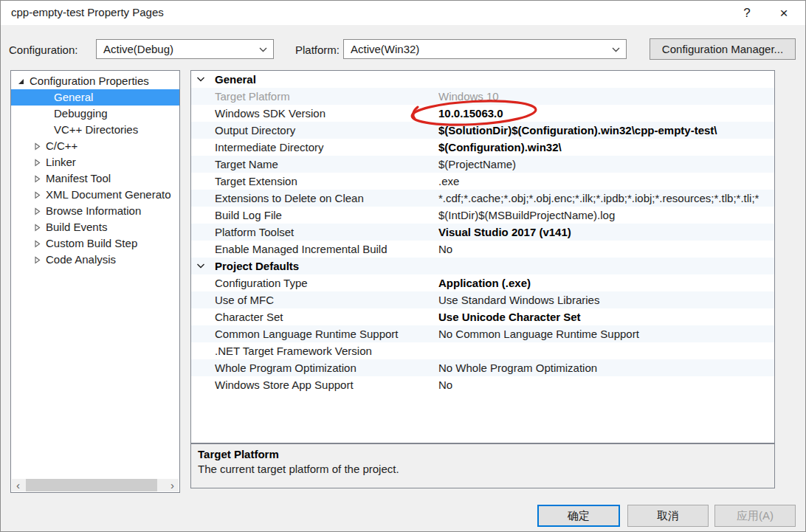 This screenshot has width=806, height=532. I want to click on property-label: Enable Managed Incremental Build, so click(326, 249).